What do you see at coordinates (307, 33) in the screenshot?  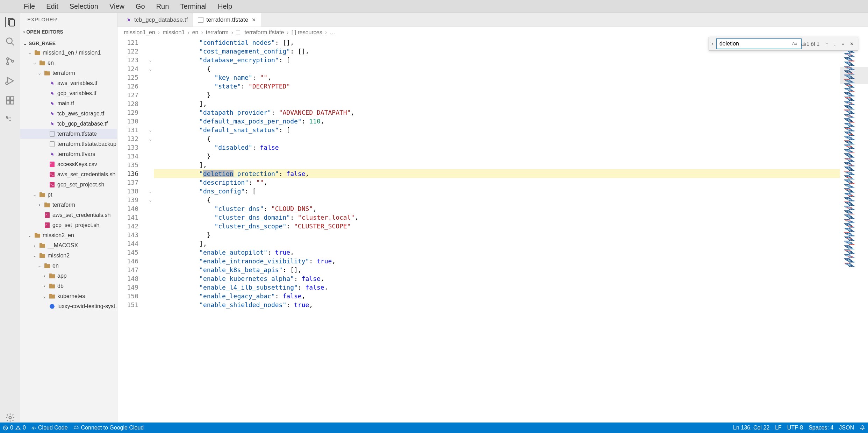 I see `breadcrumb-item: [ ] resources` at bounding box center [307, 33].